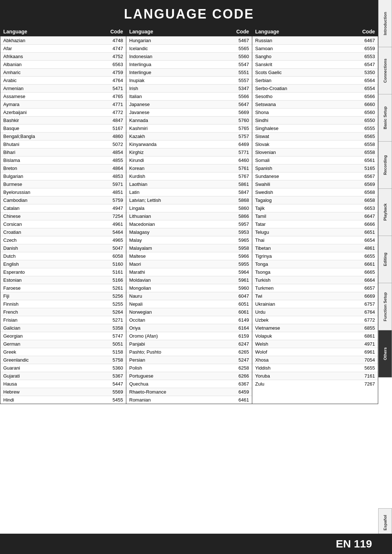  I want to click on language-name: Persian, so click(178, 360).